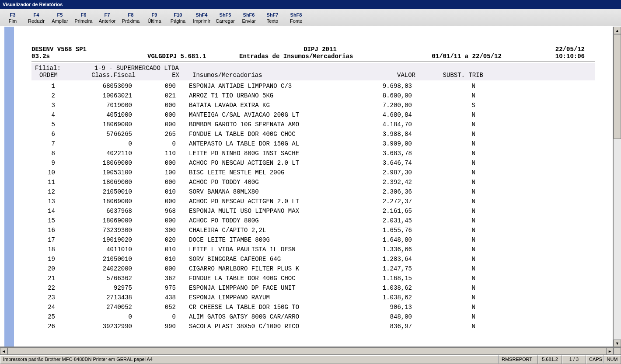  I want to click on cell-ex: 010, so click(165, 192).